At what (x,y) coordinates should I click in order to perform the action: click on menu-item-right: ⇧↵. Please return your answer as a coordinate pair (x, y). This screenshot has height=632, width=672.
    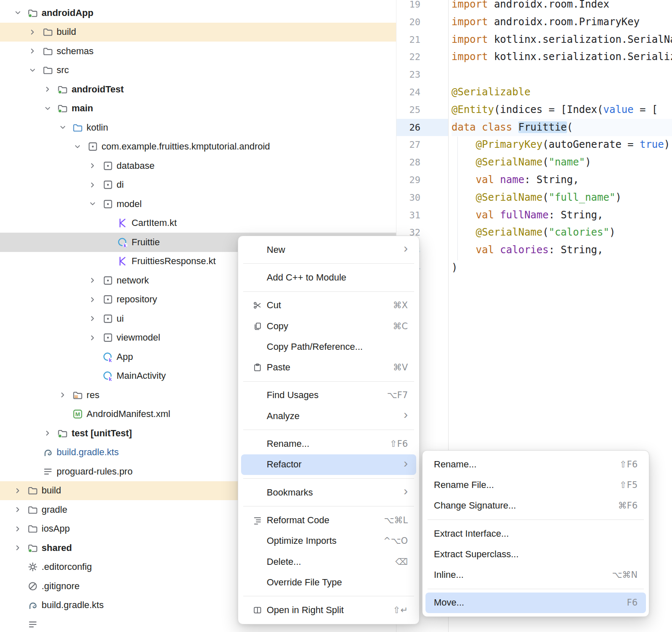
    Looking at the image, I should click on (401, 610).